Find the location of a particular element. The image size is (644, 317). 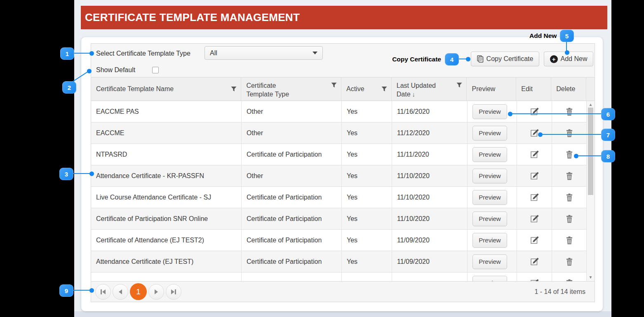

current-page-button: 1 is located at coordinates (139, 292).